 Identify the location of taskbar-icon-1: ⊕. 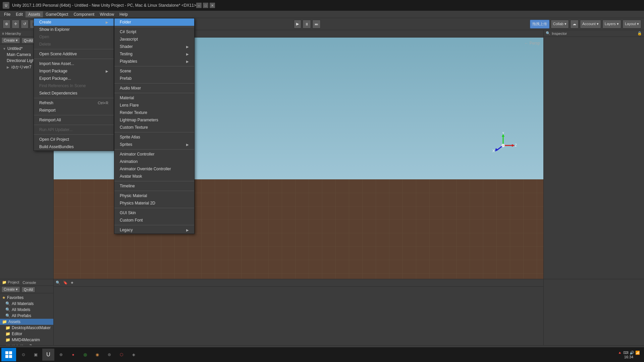
(61, 355).